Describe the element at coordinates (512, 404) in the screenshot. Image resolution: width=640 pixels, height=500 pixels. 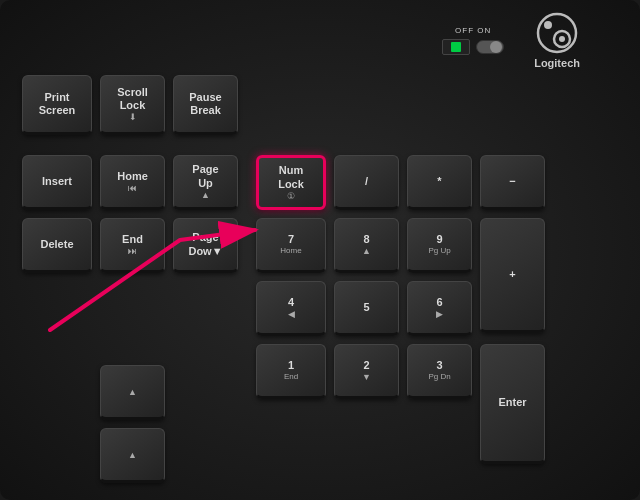
I see `key-num-enter: Enter` at that location.